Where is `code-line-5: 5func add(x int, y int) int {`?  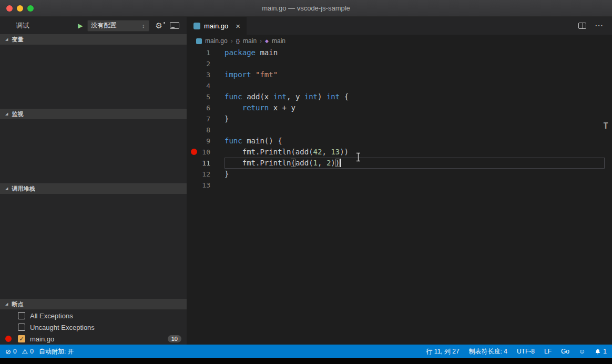
code-line-5: 5func add(x int, y int) int { is located at coordinates (400, 97).